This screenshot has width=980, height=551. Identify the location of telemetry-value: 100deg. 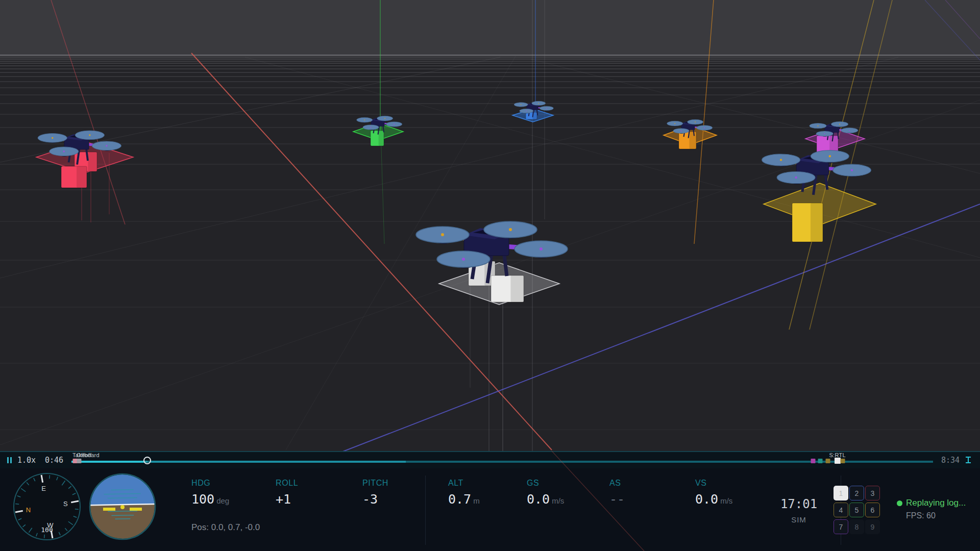
(210, 499).